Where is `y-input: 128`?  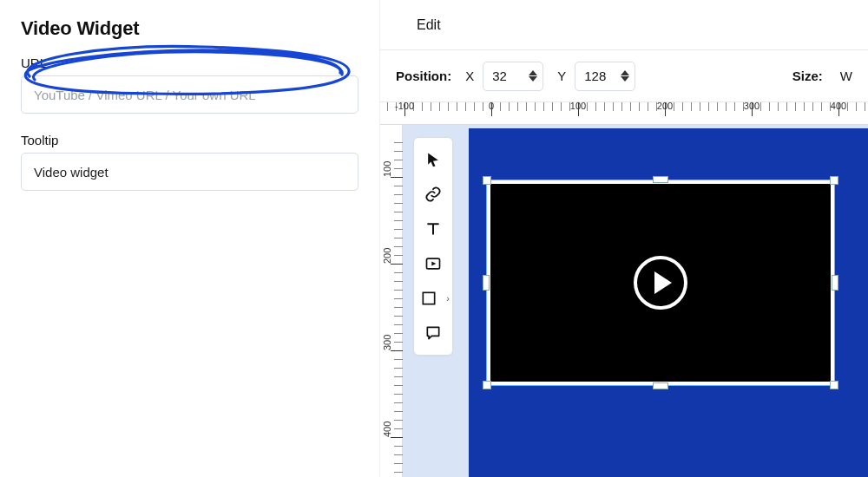
y-input: 128 is located at coordinates (605, 76).